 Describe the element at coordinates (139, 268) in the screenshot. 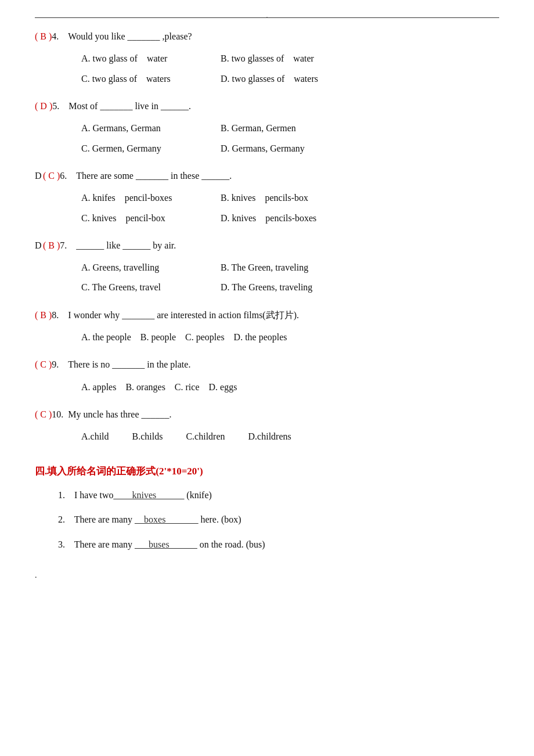

I see `q7-option-a: A. Greens, travelling` at that location.